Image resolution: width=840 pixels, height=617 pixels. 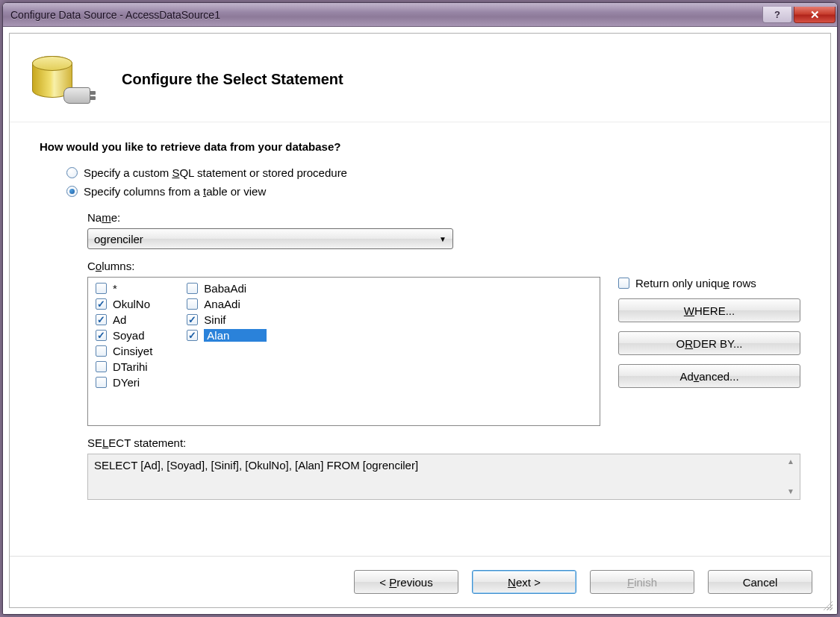 What do you see at coordinates (222, 304) in the screenshot?
I see `column-label: AnaAdi` at bounding box center [222, 304].